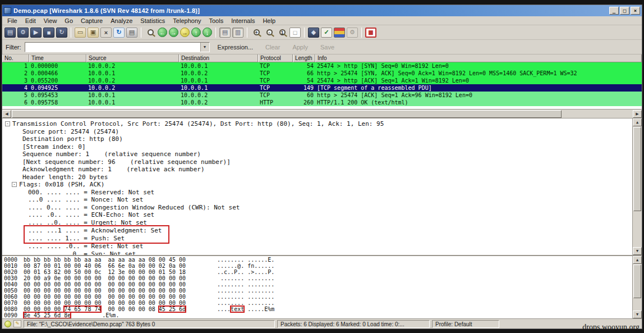 Image resolution: width=644 pixels, height=333 pixels. I want to click on go-to-bottom-icon: ↓, so click(208, 33).